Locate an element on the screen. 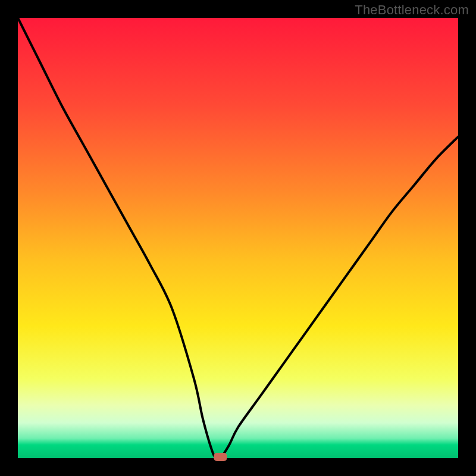 The height and width of the screenshot is (476, 476). optimum-marker is located at coordinates (220, 457).